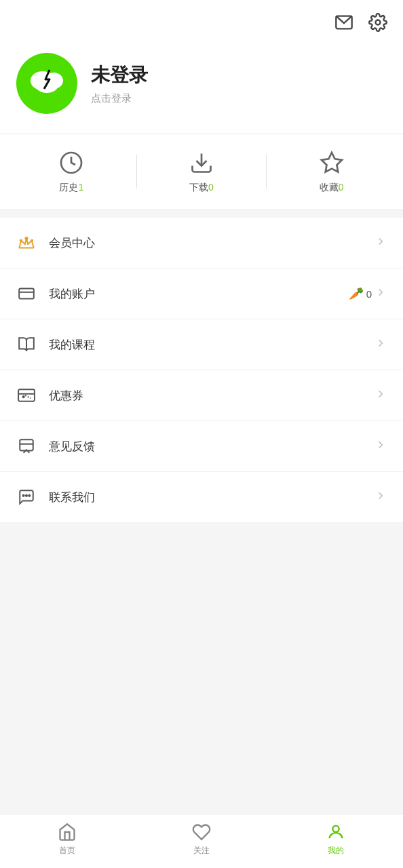 This screenshot has width=403, height=868. What do you see at coordinates (71, 188) in the screenshot?
I see `stat-history-label: 历史1` at bounding box center [71, 188].